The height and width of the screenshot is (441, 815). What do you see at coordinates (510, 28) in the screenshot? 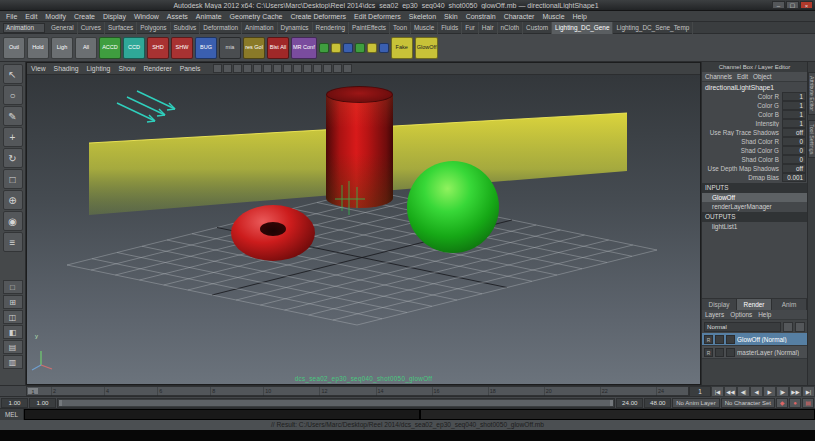
I see `shelf-tab: nCloth` at bounding box center [510, 28].